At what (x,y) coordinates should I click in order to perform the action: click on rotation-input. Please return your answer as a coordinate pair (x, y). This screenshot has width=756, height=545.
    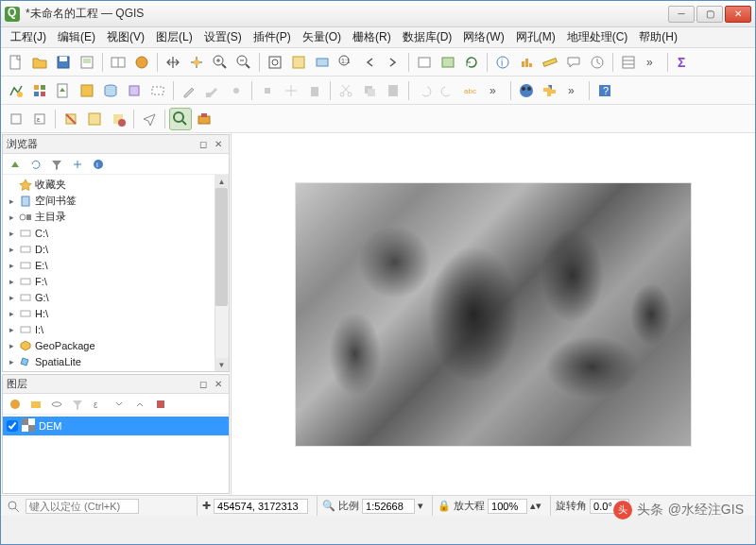
    Looking at the image, I should click on (610, 506).